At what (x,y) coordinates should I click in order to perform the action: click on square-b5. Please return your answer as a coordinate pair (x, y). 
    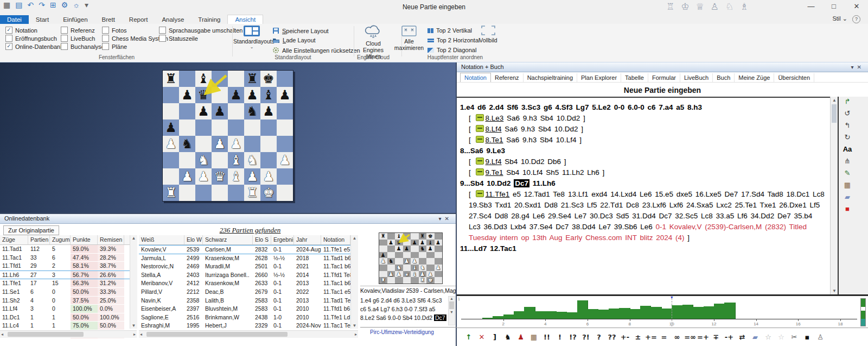
    Looking at the image, I should click on (187, 128).